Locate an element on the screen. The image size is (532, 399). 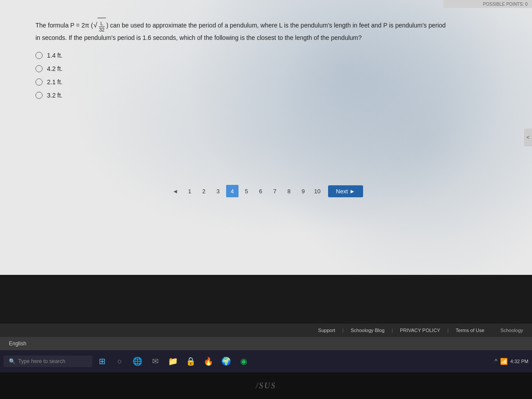
radio-d is located at coordinates (39, 95).